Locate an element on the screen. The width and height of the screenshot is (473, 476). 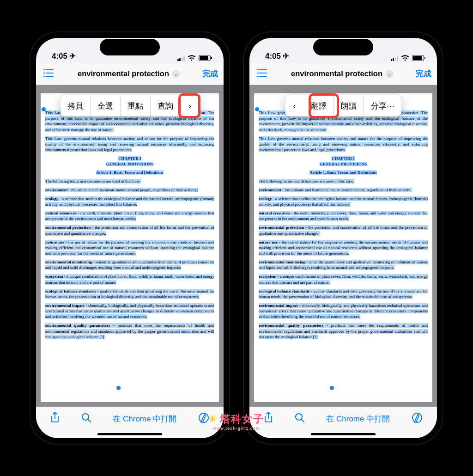
sun-icon: ☀ is located at coordinates (213, 419).